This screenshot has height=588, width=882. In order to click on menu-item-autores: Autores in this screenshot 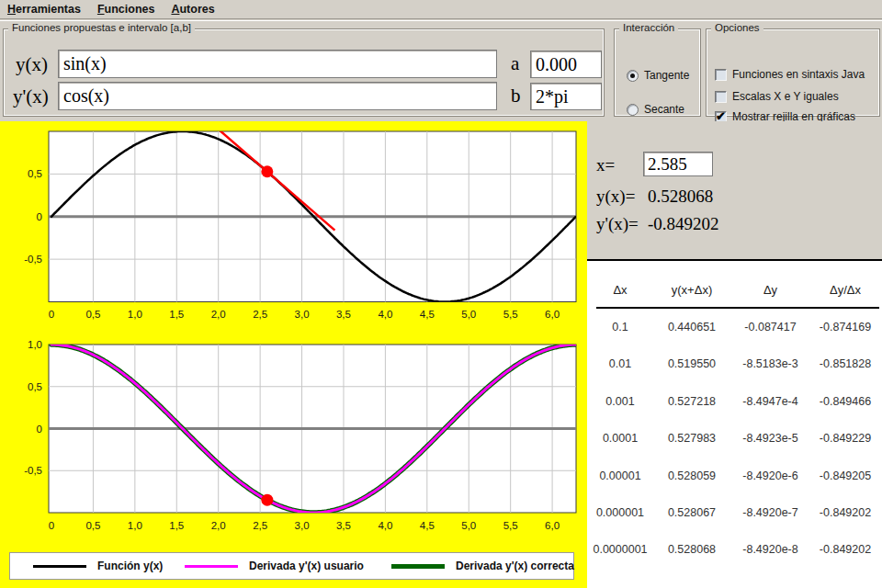, I will do `click(193, 9)`.